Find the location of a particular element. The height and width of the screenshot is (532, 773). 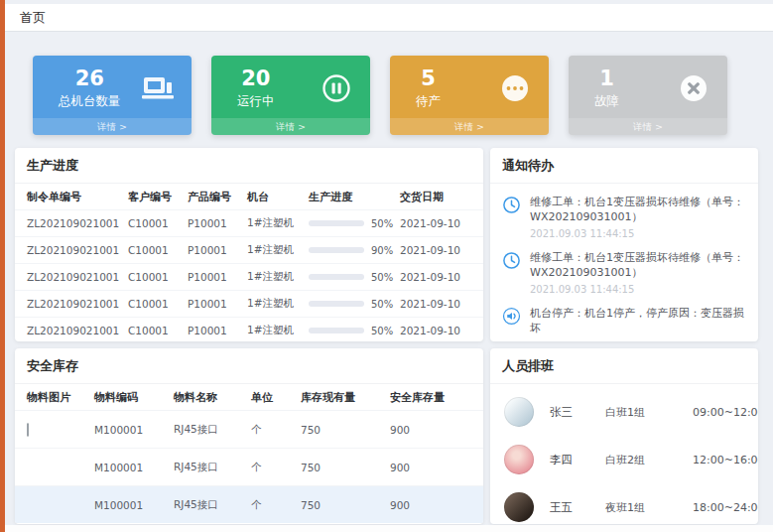

schedule-row: 张三 白班1组 09:00~12:00 is located at coordinates (624, 412).